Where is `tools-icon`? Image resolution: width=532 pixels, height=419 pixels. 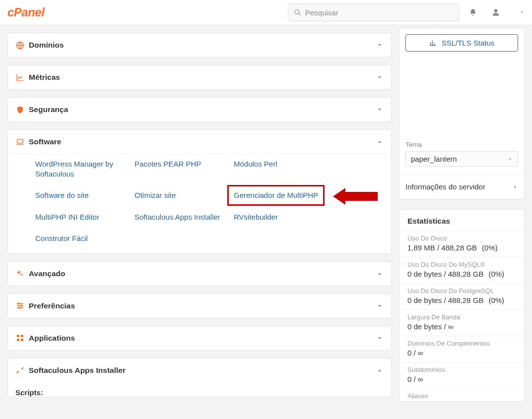 tools-icon is located at coordinates (22, 370).